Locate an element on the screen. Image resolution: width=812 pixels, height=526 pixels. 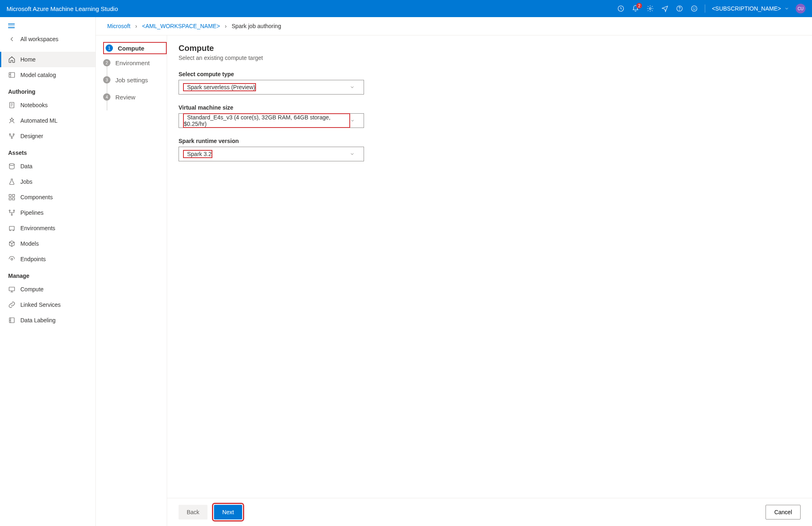
sidebar-item-home: Home is located at coordinates (48, 59).